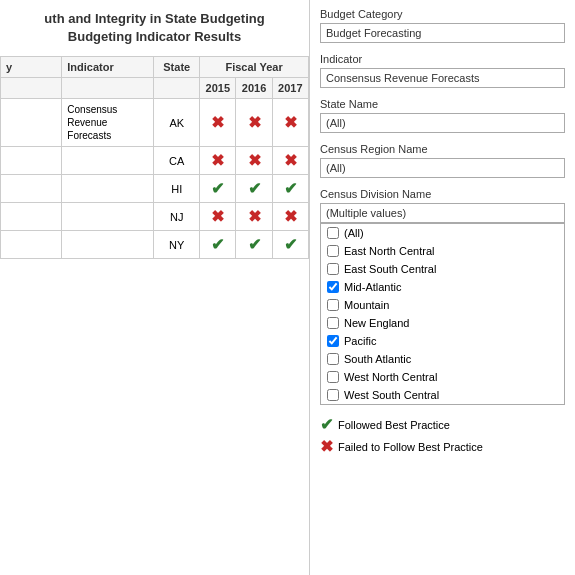  I want to click on division-dropdown-item: West South Central, so click(442, 395).